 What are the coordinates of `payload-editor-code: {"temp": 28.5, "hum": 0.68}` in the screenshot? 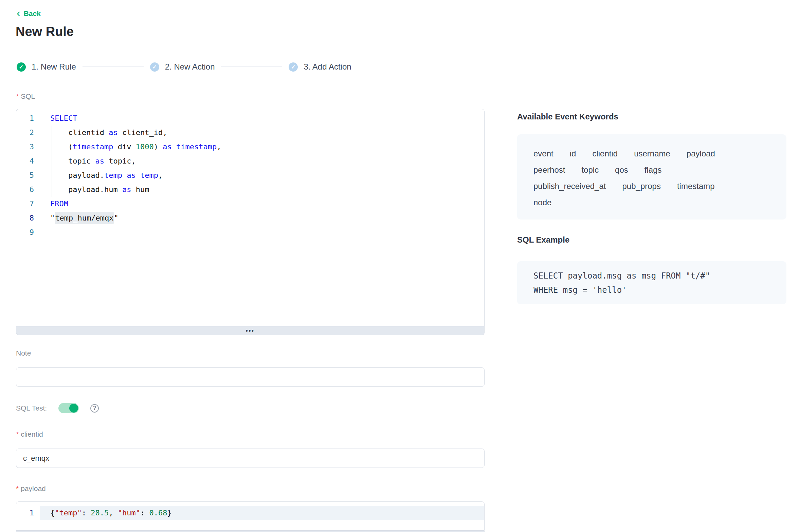 It's located at (262, 513).